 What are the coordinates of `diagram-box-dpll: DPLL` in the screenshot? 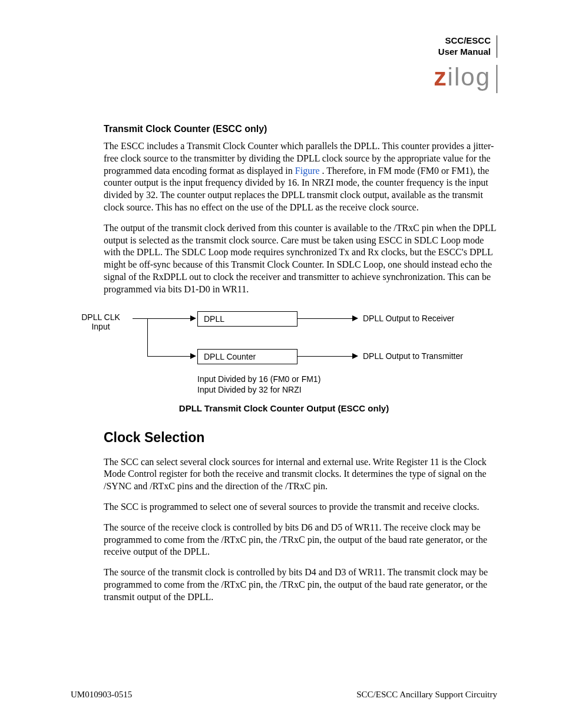 It's located at (247, 319).